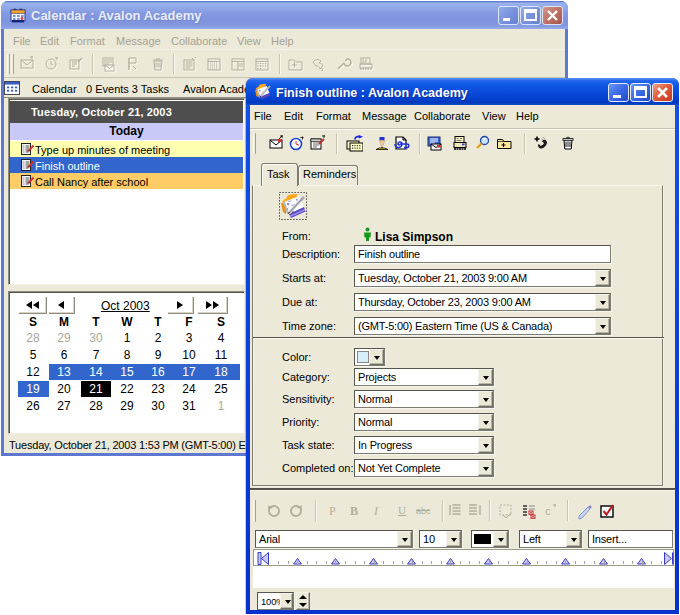 The width and height of the screenshot is (680, 615). I want to click on svg-text: U, so click(402, 510).